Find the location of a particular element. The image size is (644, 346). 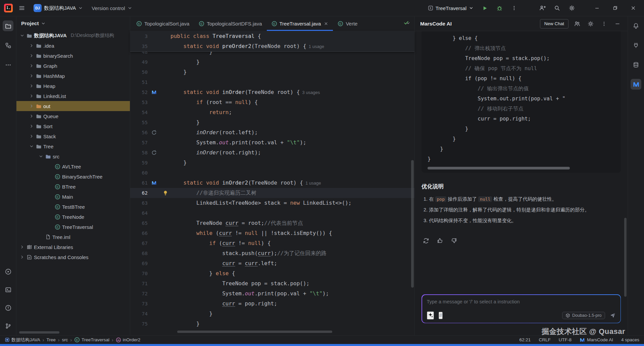

code-line-73: 73 curr = pop.right; is located at coordinates (273, 304).